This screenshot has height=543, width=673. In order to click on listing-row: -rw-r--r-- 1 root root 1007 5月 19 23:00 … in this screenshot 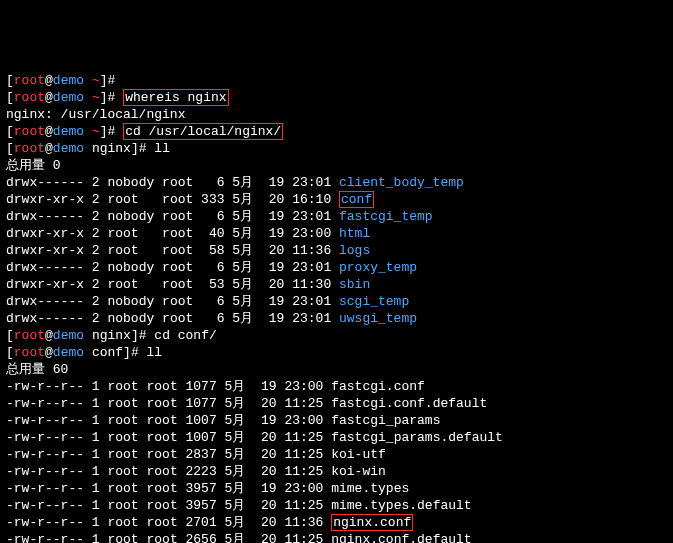, I will do `click(336, 420)`.